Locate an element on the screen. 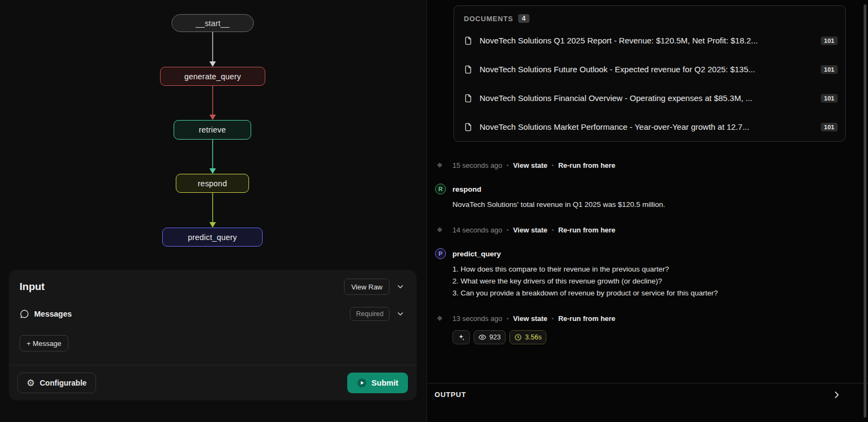  document-row: NoveTech Solutions Q1 2025 Report - Reve… is located at coordinates (650, 40).